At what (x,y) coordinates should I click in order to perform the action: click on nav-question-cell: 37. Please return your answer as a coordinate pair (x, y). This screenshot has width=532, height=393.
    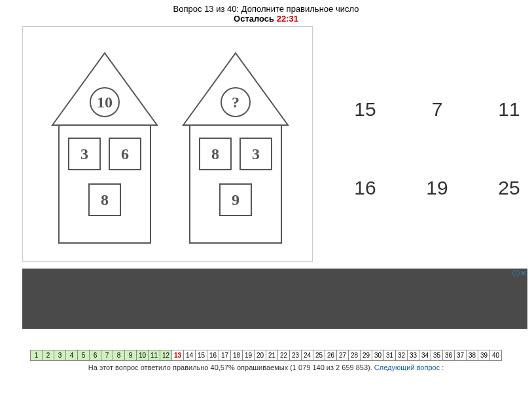
    Looking at the image, I should click on (461, 355).